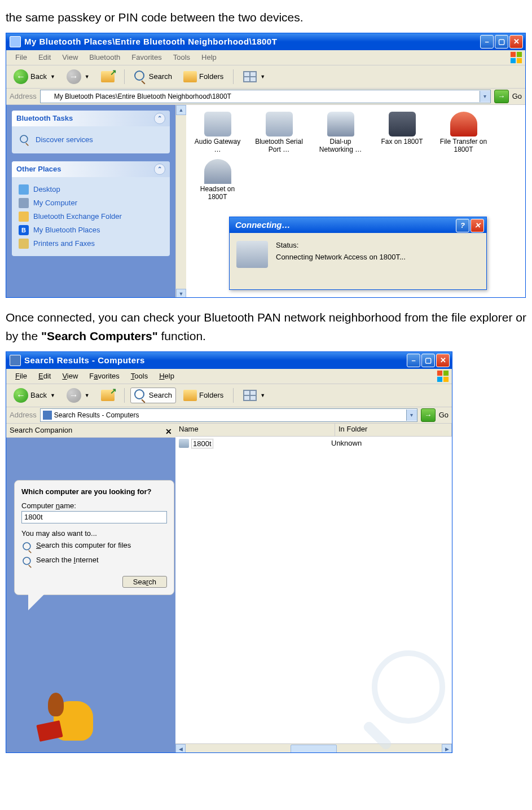 The height and width of the screenshot is (810, 532). What do you see at coordinates (463, 226) in the screenshot?
I see `help-button: ?` at bounding box center [463, 226].